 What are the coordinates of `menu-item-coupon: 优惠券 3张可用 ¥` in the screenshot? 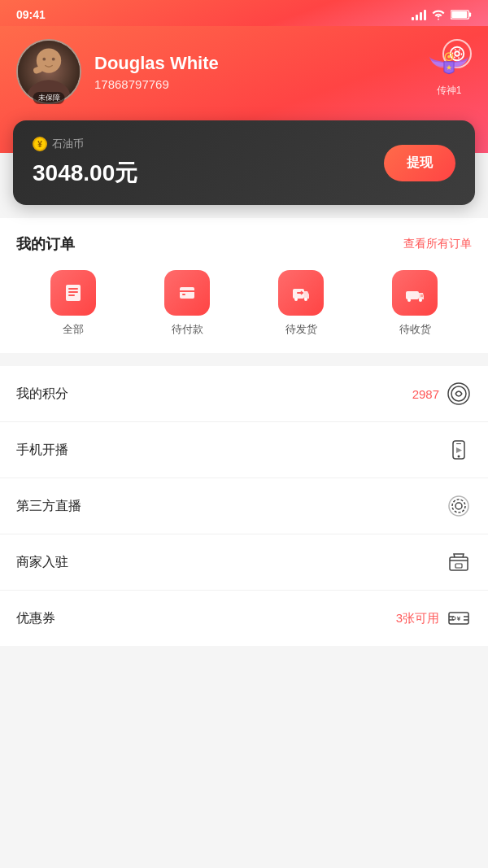 It's located at (244, 618).